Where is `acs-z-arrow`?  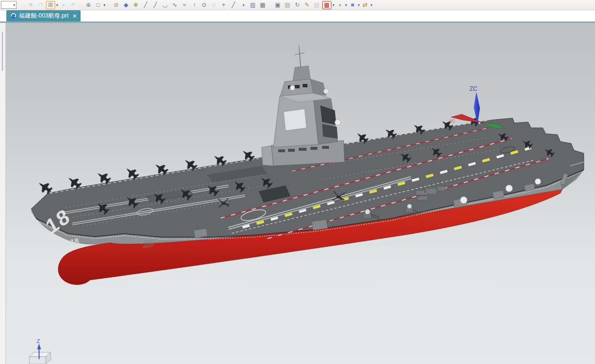
acs-z-arrow is located at coordinates (39, 346).